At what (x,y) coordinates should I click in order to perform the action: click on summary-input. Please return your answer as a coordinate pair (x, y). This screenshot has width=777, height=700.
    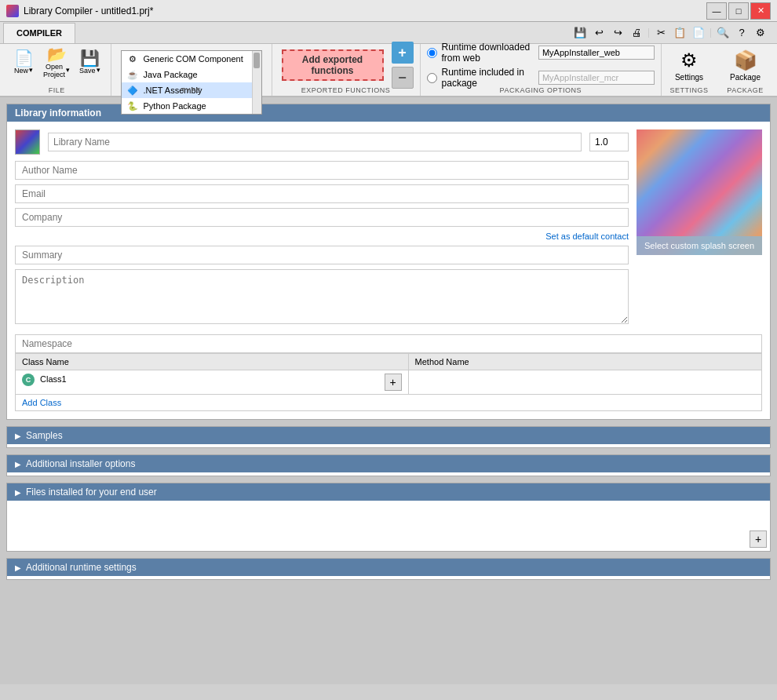
    Looking at the image, I should click on (322, 255).